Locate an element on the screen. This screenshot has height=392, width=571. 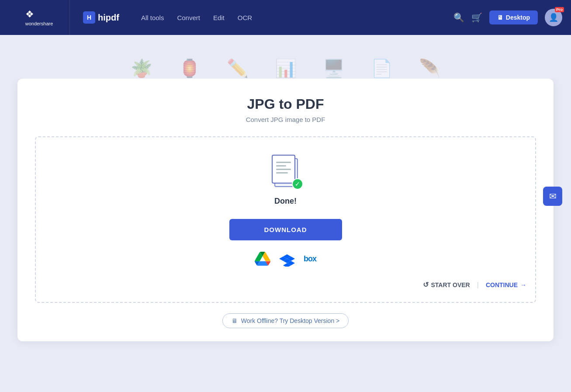
arrow-right-icon: → is located at coordinates (523, 285).